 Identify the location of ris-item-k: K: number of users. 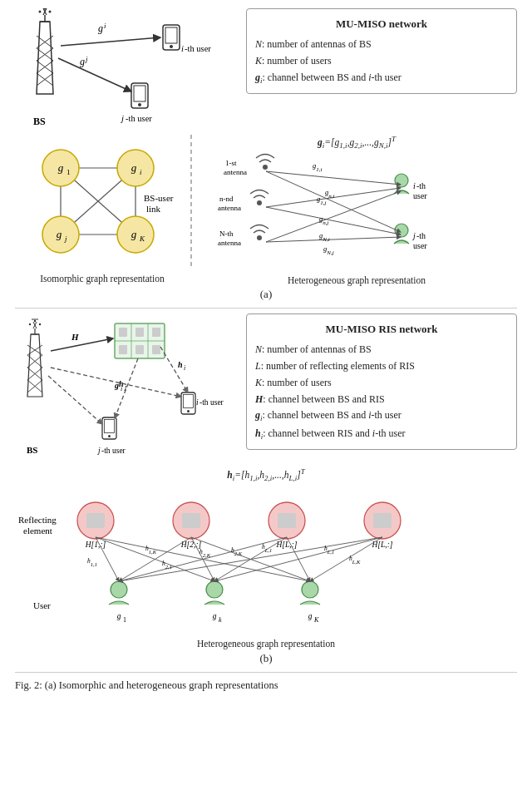
(382, 383).